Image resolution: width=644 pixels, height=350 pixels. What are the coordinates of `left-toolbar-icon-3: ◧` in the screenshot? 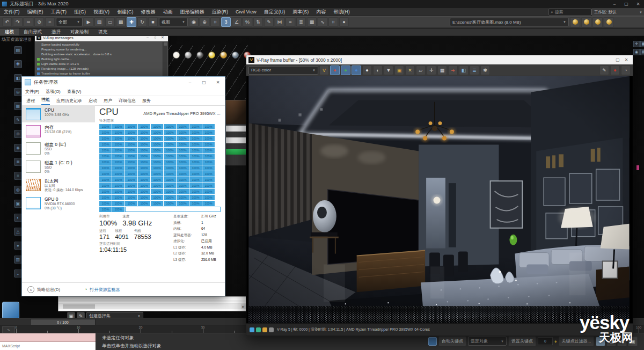 It's located at (18, 78).